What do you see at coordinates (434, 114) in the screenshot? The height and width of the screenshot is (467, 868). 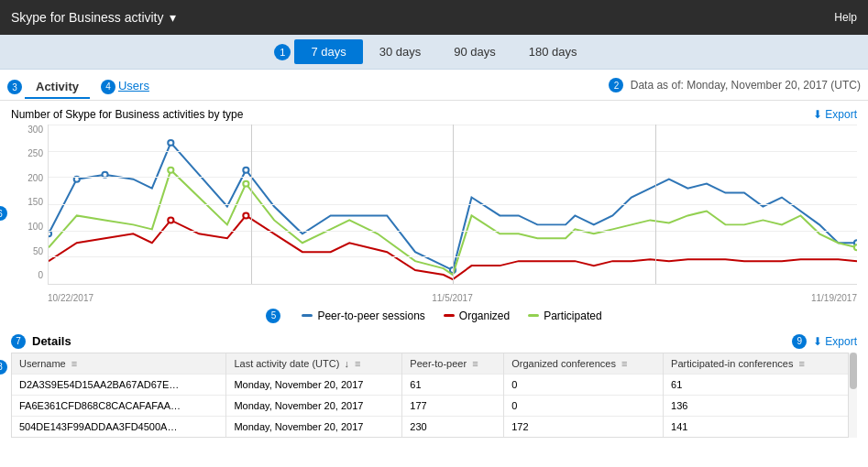 I see `chart-header: Number of Skype for Business activities …` at bounding box center [434, 114].